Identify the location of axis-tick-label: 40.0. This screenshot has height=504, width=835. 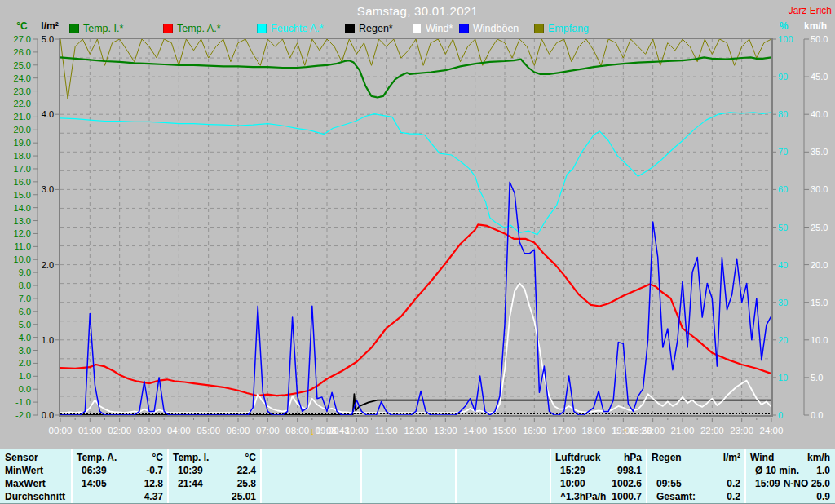
(819, 114).